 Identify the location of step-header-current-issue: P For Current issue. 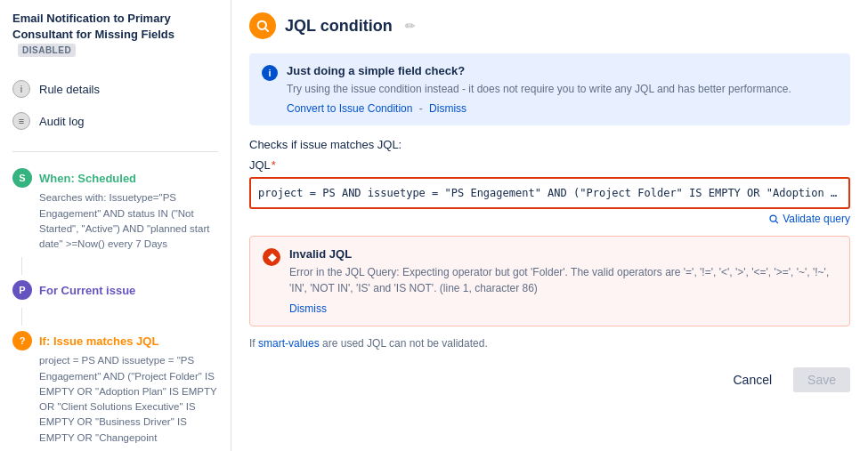
(116, 290).